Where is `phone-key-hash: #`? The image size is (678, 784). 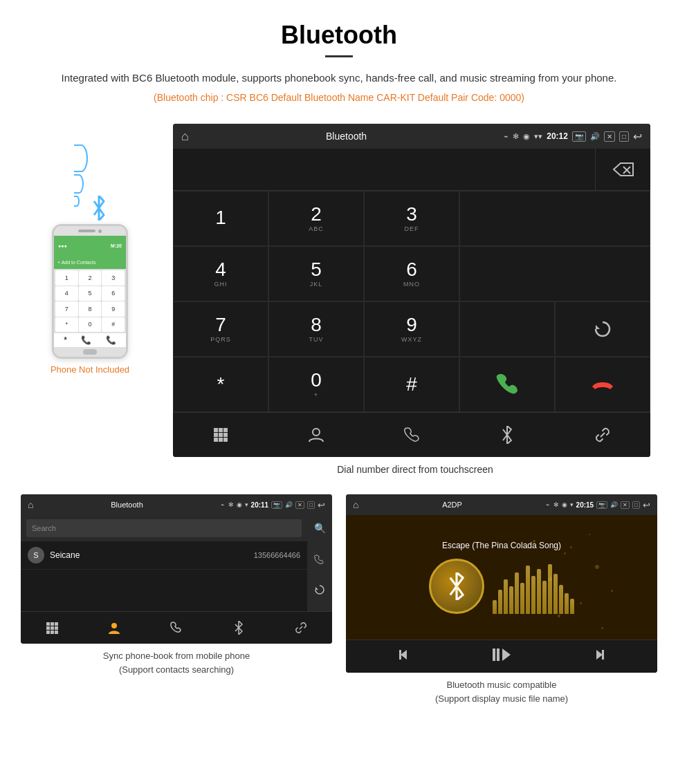
phone-key-hash: # is located at coordinates (113, 325).